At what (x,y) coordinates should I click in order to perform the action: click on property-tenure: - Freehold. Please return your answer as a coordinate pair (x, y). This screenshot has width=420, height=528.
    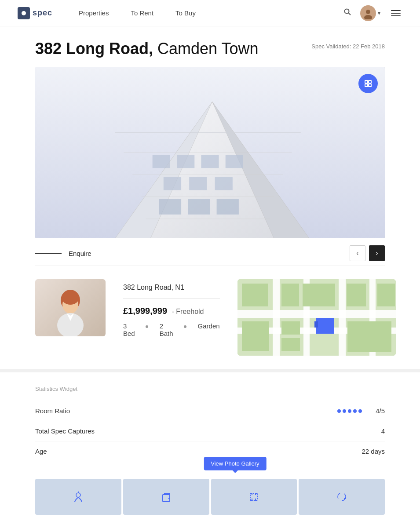
    Looking at the image, I should click on (188, 311).